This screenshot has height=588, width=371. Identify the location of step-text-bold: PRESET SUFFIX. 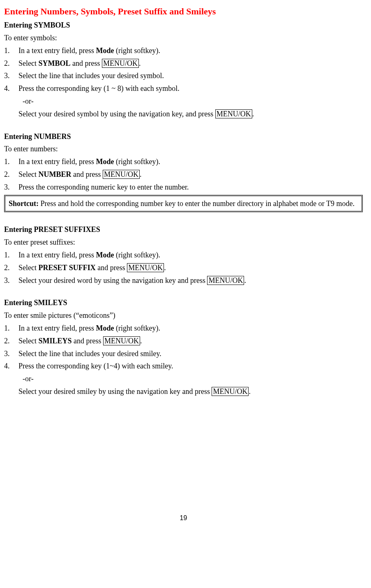
(67, 268).